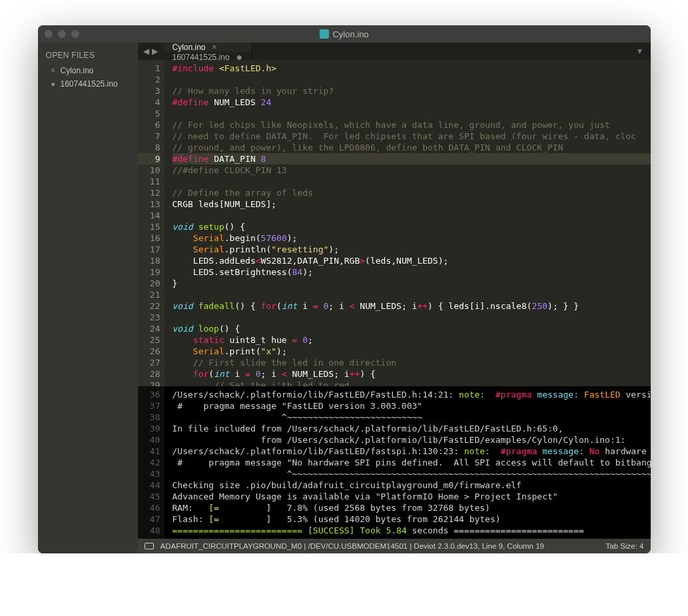  I want to click on window-zoom-button, so click(75, 34).